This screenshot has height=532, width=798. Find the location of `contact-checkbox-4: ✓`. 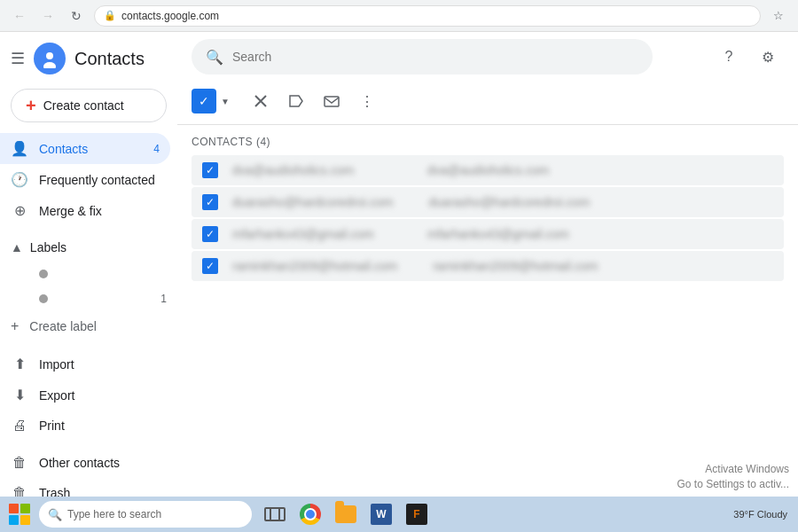

contact-checkbox-4: ✓ is located at coordinates (210, 266).